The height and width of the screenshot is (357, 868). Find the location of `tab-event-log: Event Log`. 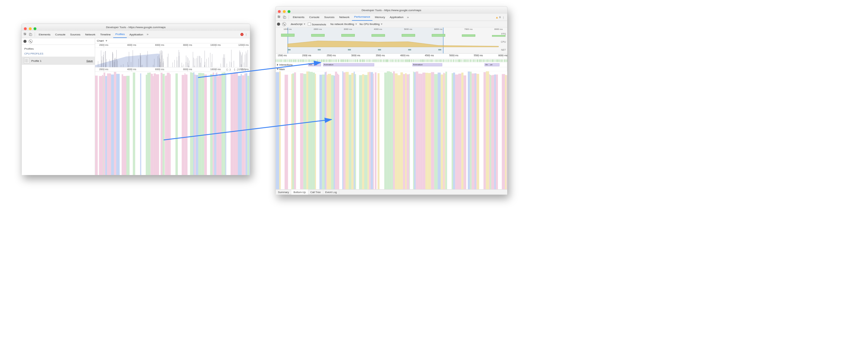

tab-event-log: Event Log is located at coordinates (331, 192).